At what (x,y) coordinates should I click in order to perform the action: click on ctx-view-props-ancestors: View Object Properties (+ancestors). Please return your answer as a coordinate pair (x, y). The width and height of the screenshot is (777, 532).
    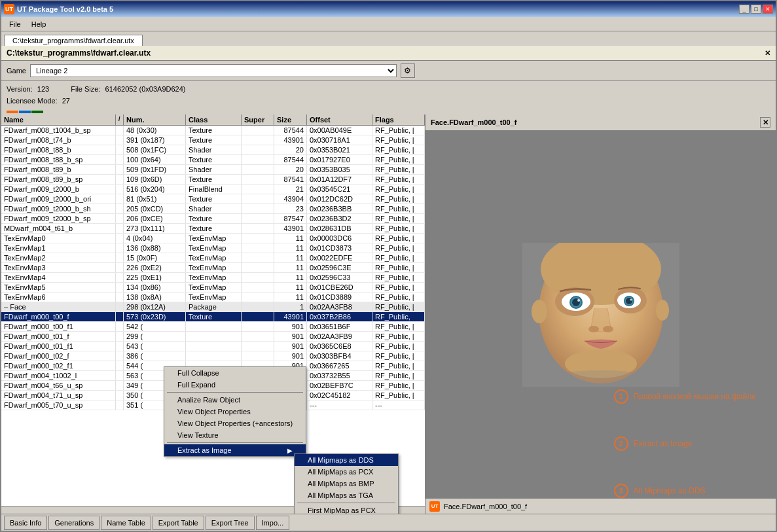
    Looking at the image, I should click on (235, 423).